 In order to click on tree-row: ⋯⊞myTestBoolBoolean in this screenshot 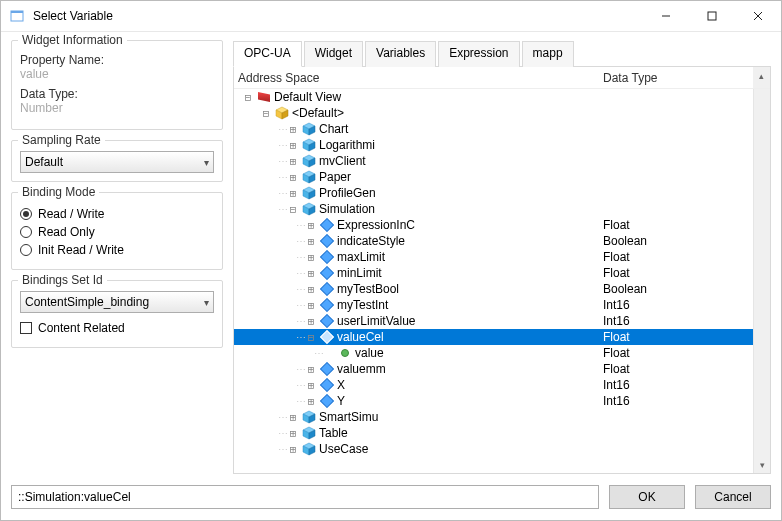, I will do `click(494, 289)`.